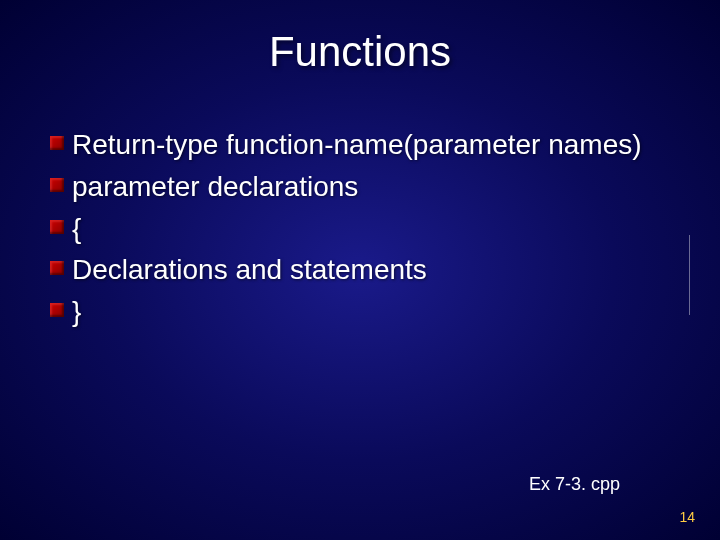  I want to click on list-item: {, so click(365, 229).